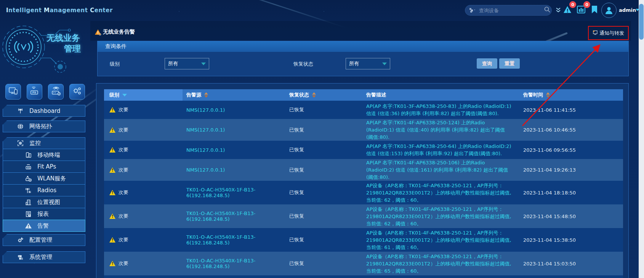 The height and width of the screenshot is (278, 644). Describe the element at coordinates (234, 95) in the screenshot. I see `column-header-1: 告警源` at that location.